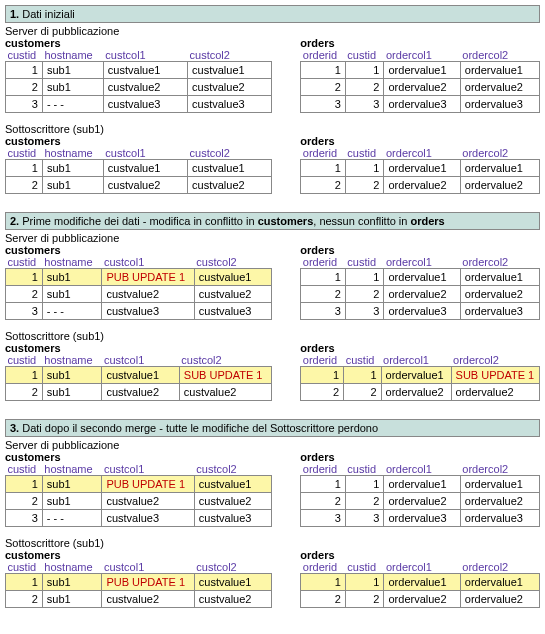 The image size is (545, 634). Describe the element at coordinates (139, 168) in the screenshot. I see `table-row: 1sub1custvalue1custvalue1` at that location.